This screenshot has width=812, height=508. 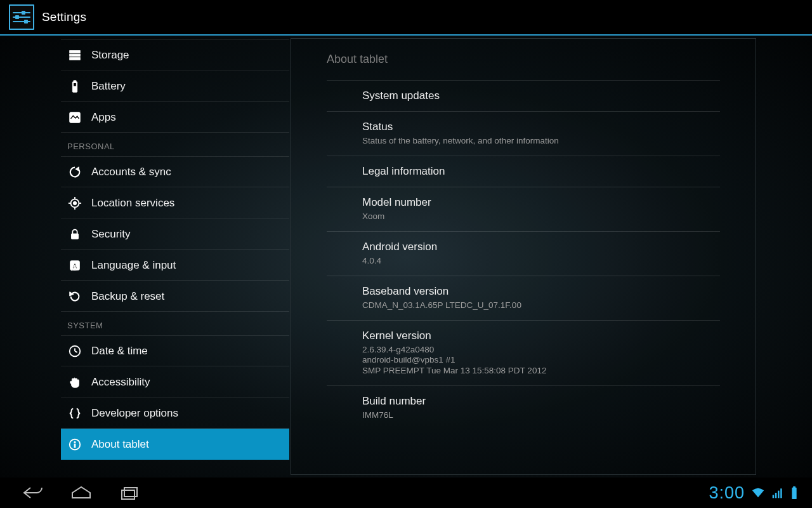 I want to click on sync-icon, so click(x=75, y=172).